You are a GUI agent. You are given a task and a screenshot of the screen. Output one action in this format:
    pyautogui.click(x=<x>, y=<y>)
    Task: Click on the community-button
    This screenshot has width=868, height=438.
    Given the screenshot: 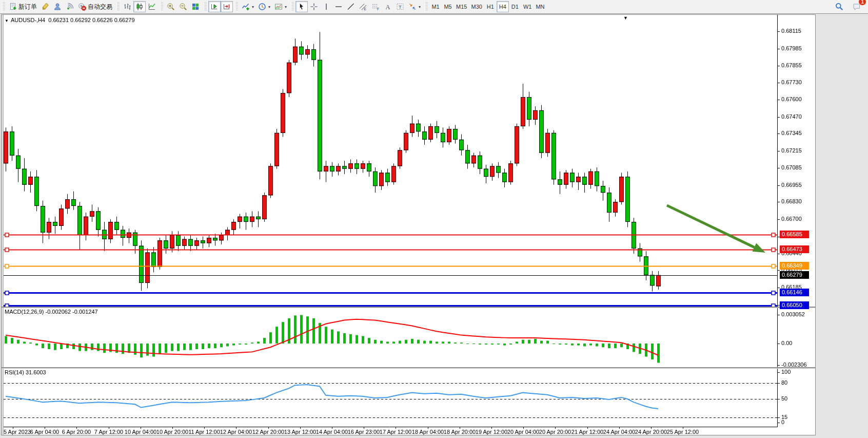 What is the action you would take?
    pyautogui.click(x=57, y=7)
    